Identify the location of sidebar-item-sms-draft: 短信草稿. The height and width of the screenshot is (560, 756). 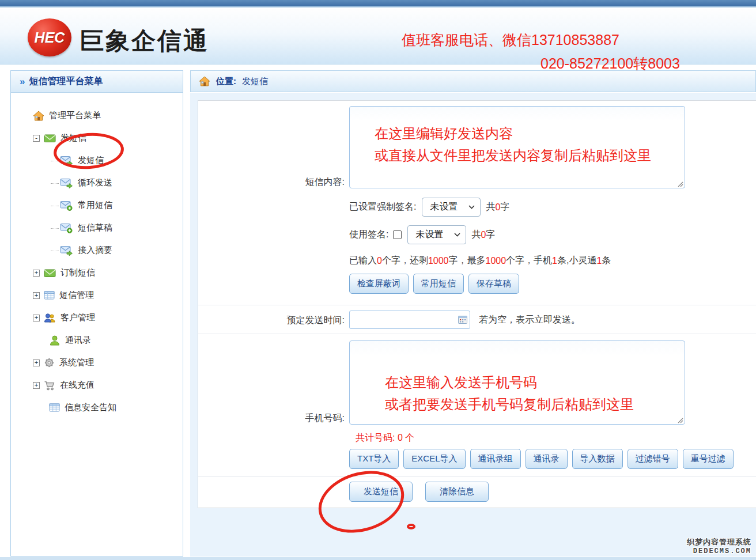
(121, 228).